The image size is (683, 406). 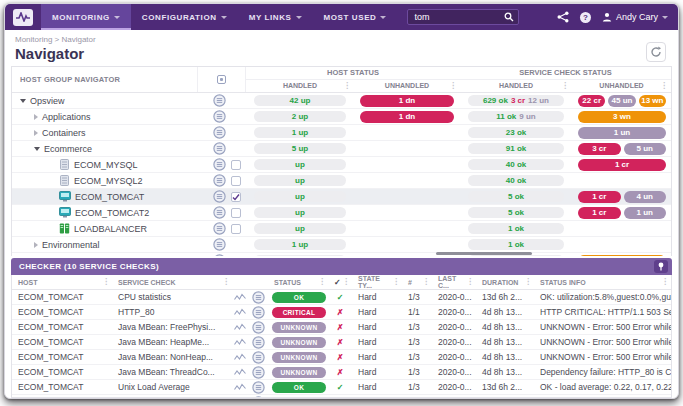 What do you see at coordinates (342, 181) in the screenshot?
I see `tree-row-ecom-mysql2: ECOM_MYSQL2up40 ok` at bounding box center [342, 181].